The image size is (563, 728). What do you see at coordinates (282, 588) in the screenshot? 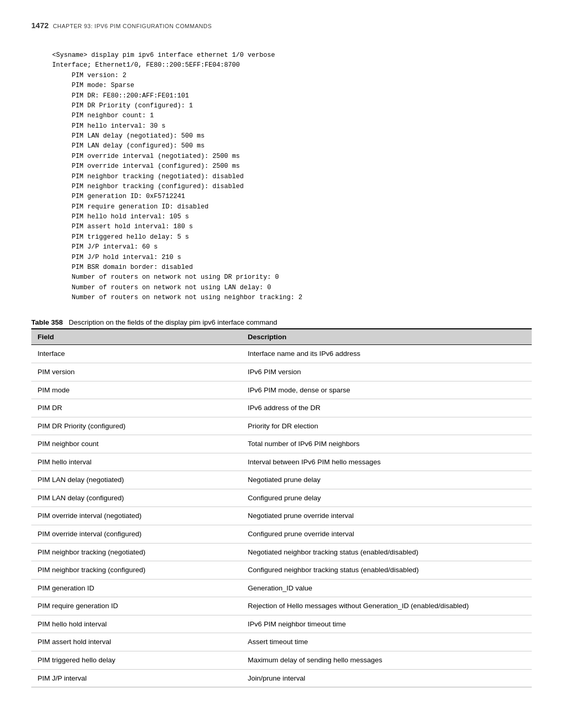
I see `table-row: PIM generation ID Generation_ID value` at bounding box center [282, 588].